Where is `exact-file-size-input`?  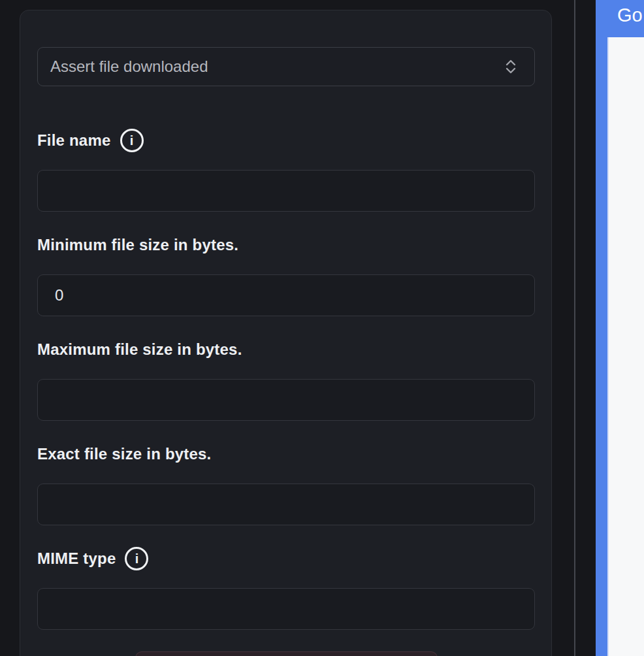
exact-file-size-input is located at coordinates (286, 504).